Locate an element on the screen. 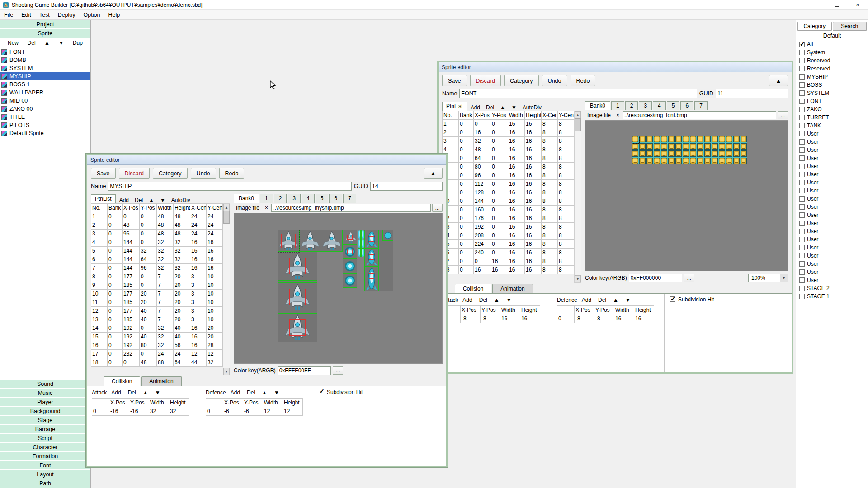 This screenshot has height=488, width=868. image-file-button: Image file is located at coordinates (248, 208).